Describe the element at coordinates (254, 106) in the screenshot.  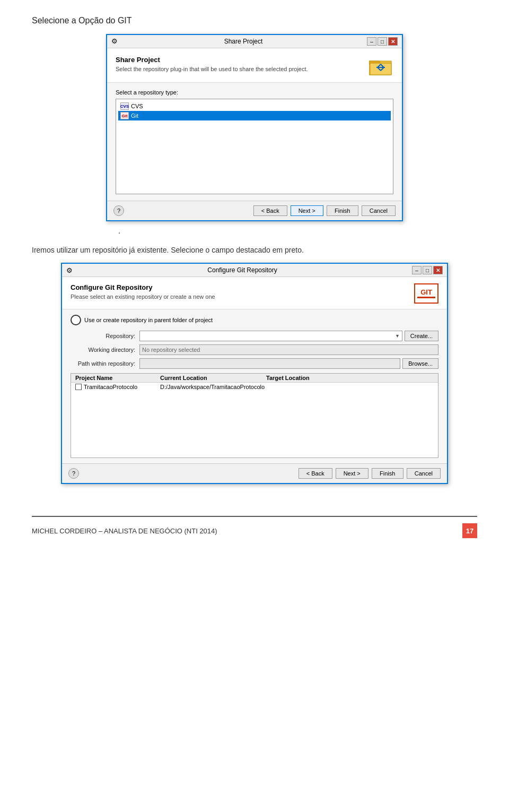
I see `repo-item-cvs: CVS CVS` at that location.